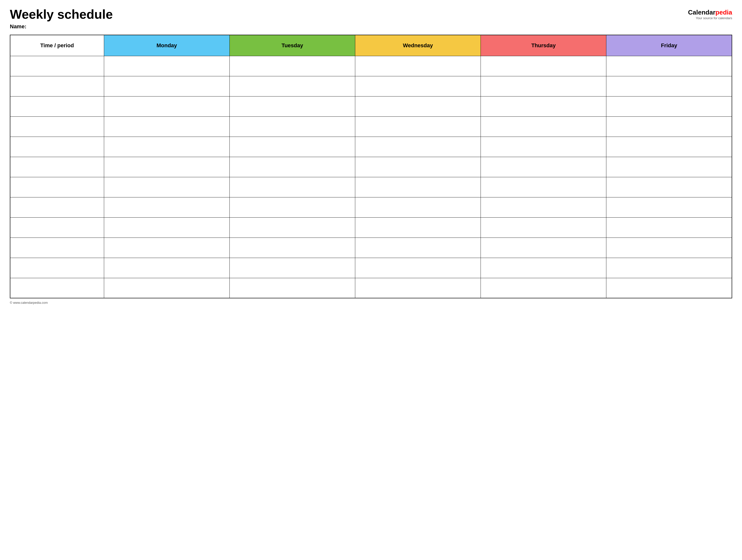 This screenshot has width=742, height=560. What do you see at coordinates (724, 12) in the screenshot?
I see `logo-pedia: pedia` at bounding box center [724, 12].